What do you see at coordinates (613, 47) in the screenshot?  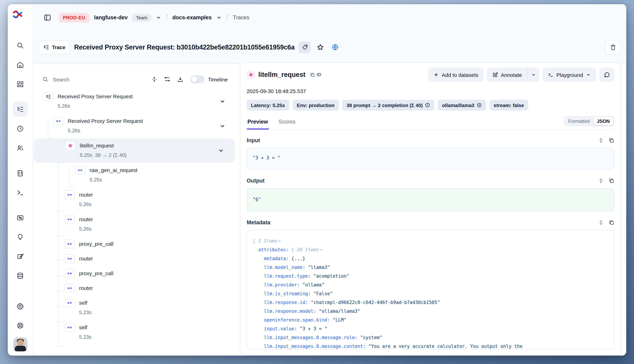 I see `delete-trace-button` at bounding box center [613, 47].